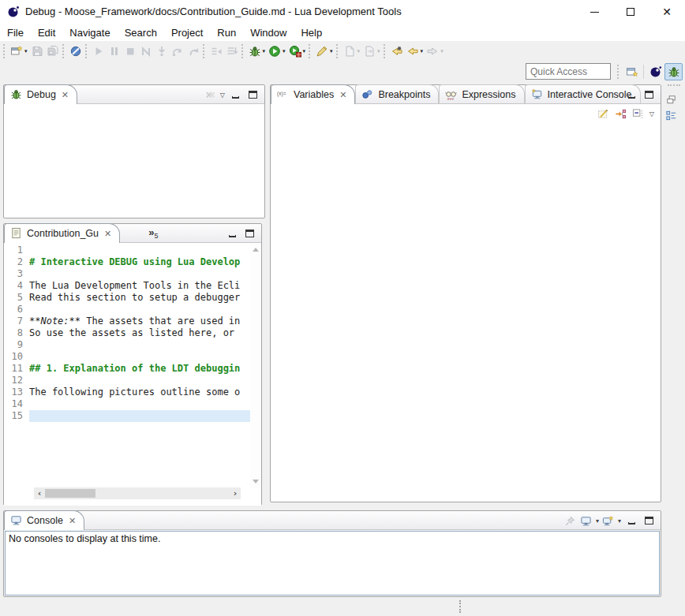 The image size is (685, 616). What do you see at coordinates (257, 51) in the screenshot?
I see `debug-icon: ▾` at bounding box center [257, 51].